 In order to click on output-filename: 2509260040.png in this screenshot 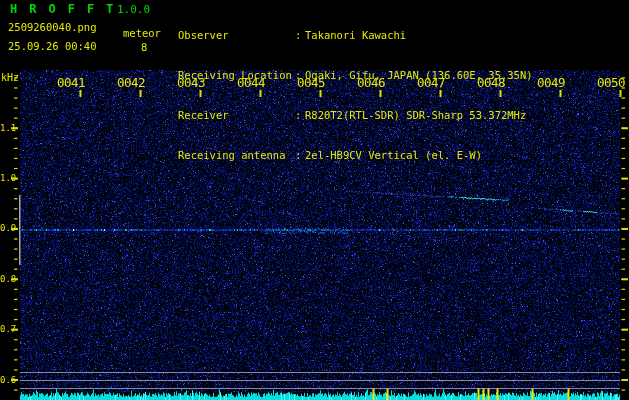, I will do `click(52, 27)`.